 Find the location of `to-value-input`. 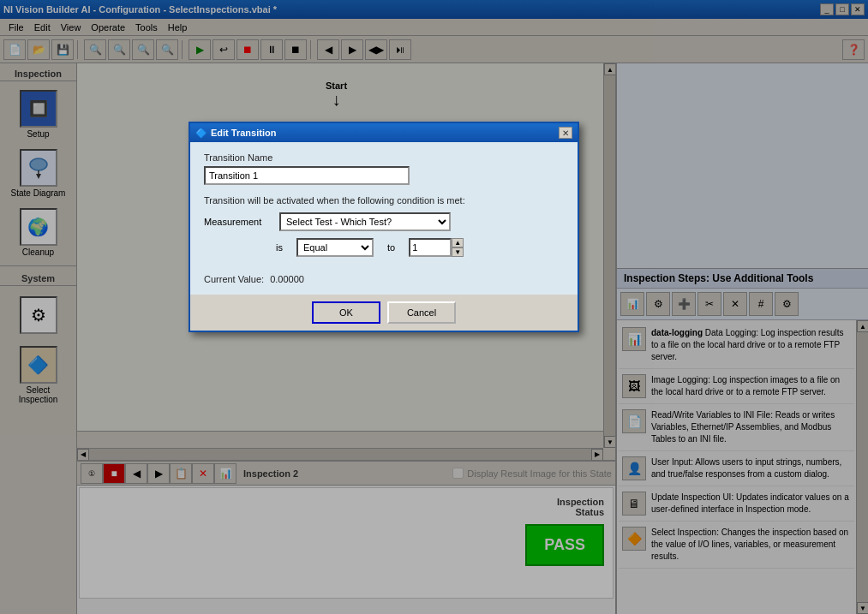

to-value-input is located at coordinates (430, 247).